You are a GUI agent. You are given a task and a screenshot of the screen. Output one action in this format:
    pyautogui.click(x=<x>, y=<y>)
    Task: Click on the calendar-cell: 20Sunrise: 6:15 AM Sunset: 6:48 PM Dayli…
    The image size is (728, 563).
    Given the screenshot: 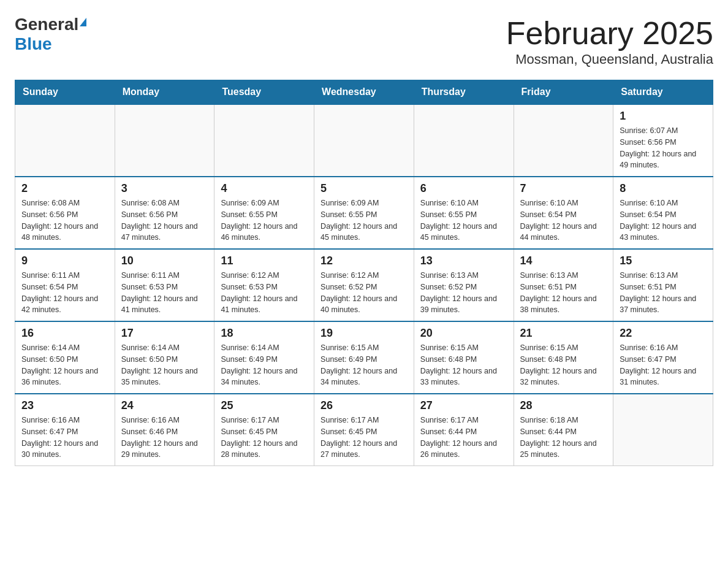 What is the action you would take?
    pyautogui.click(x=463, y=358)
    